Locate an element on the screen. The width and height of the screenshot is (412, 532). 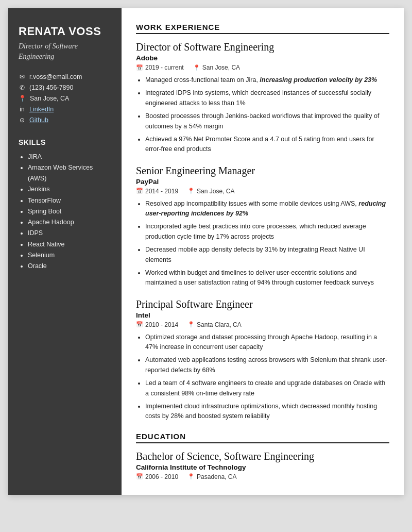
contact-icon: ✉ is located at coordinates (22, 77).